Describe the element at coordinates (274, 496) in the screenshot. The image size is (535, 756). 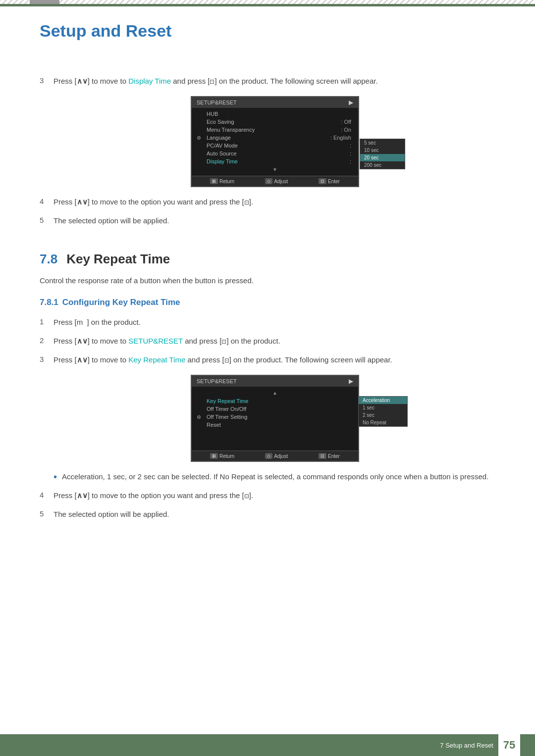
I see `step-4-bottom-text: Press [∧∨] to move to the option you wan…` at that location.